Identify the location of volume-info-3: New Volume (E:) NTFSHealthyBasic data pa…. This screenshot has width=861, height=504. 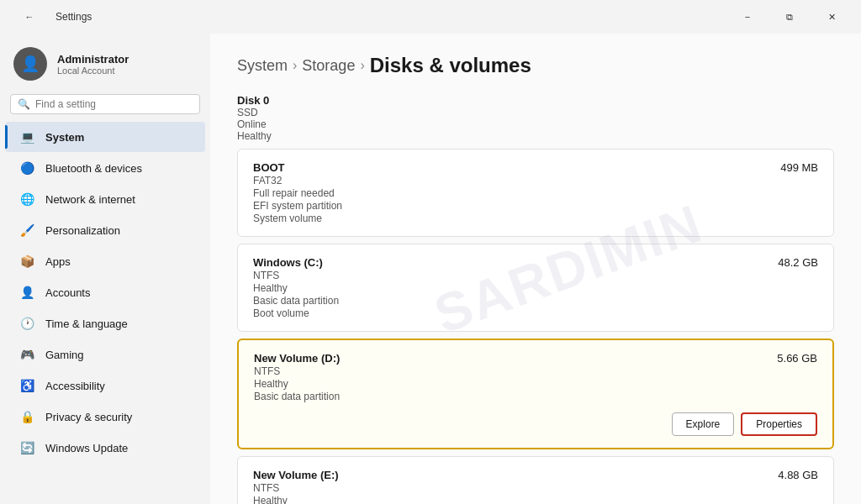
(296, 486).